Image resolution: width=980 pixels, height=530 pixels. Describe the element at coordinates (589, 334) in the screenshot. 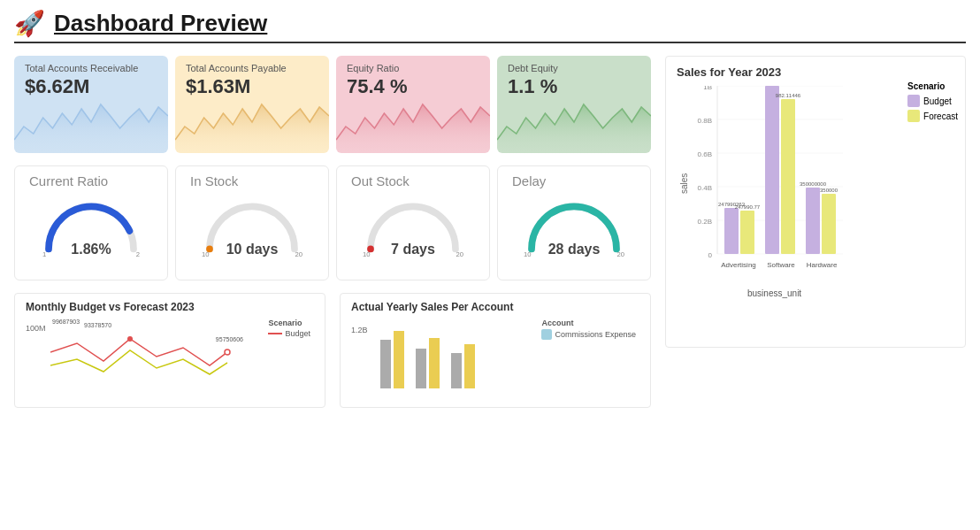

I see `commissions-legend-item: Commissions Expense` at that location.